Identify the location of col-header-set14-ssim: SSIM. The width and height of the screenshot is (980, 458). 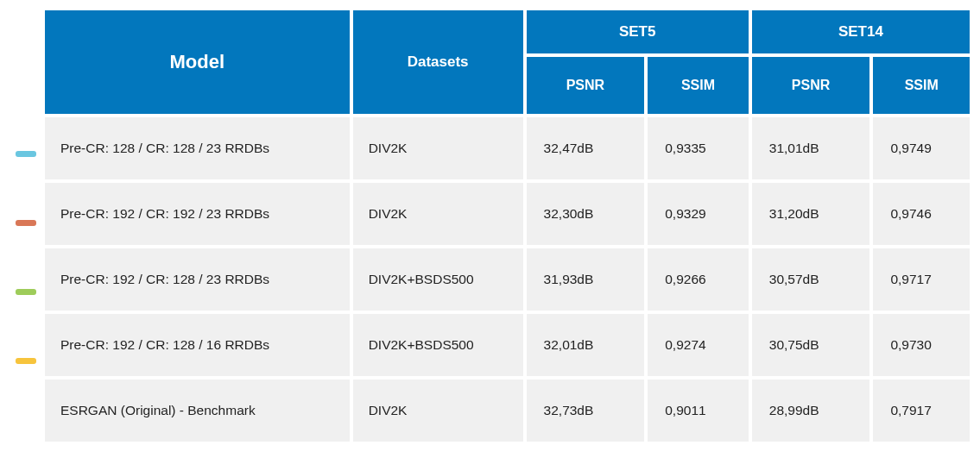
(921, 85).